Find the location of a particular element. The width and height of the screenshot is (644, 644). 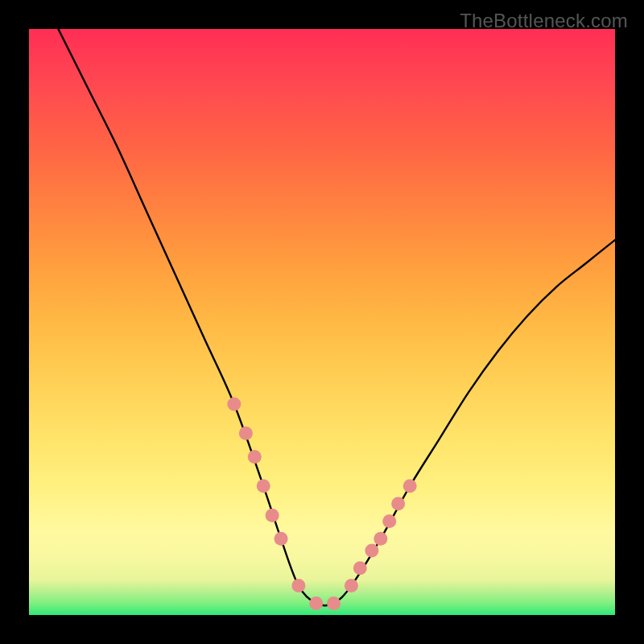

watermark-text: TheBottleneck.com is located at coordinates (544, 21).